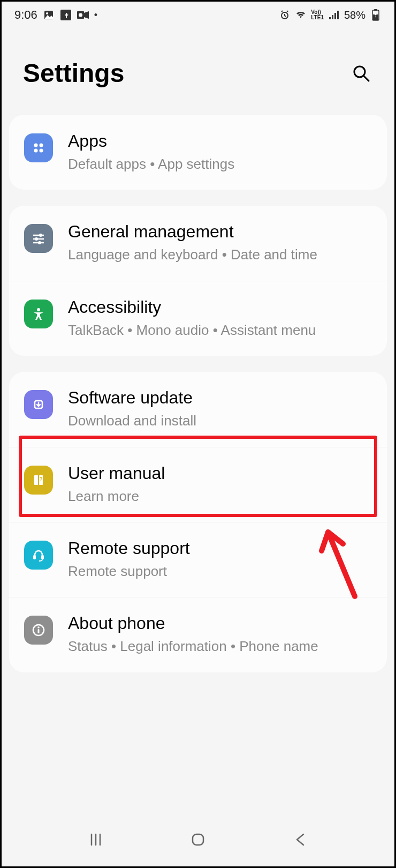 This screenshot has width=396, height=868. I want to click on item-subtitle: Learn more, so click(220, 496).